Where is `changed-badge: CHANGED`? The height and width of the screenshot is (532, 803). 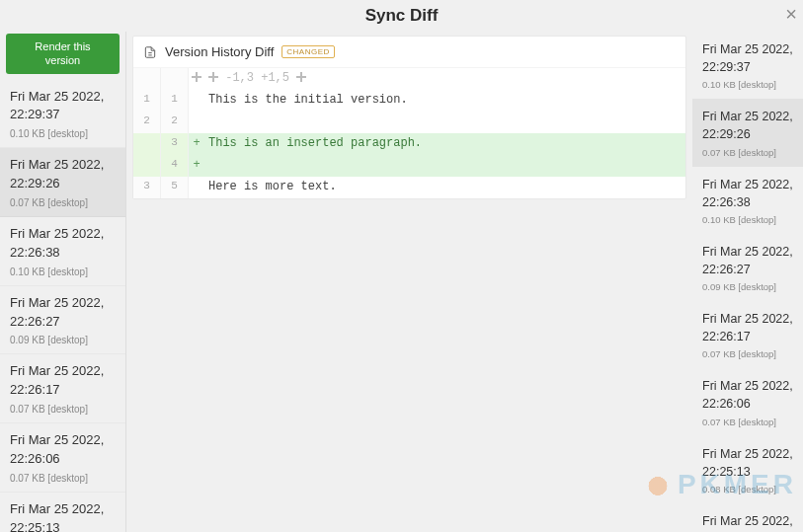
changed-badge: CHANGED is located at coordinates (308, 51).